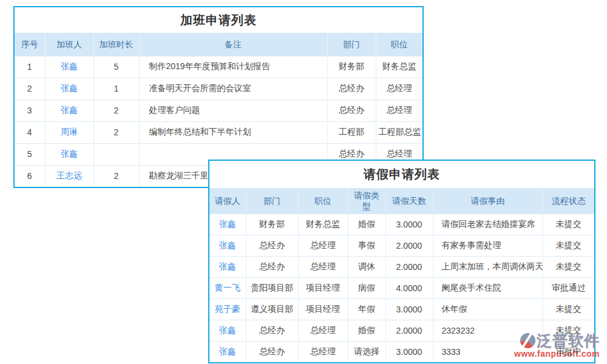 Image resolution: width=607 pixels, height=364 pixels. What do you see at coordinates (568, 201) in the screenshot?
I see `leave-column-header: 流程状态` at bounding box center [568, 201].